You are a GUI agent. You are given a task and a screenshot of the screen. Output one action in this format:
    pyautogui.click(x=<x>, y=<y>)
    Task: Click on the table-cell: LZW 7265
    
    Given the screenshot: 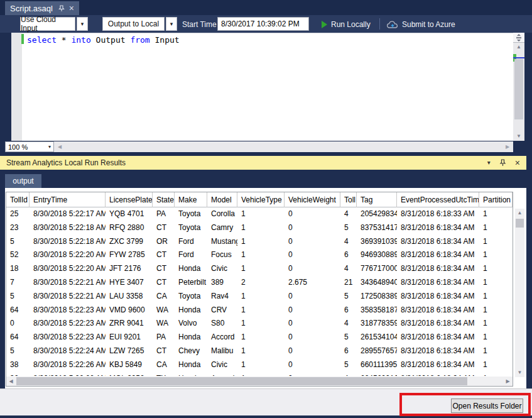 What is the action you would take?
    pyautogui.click(x=129, y=351)
    